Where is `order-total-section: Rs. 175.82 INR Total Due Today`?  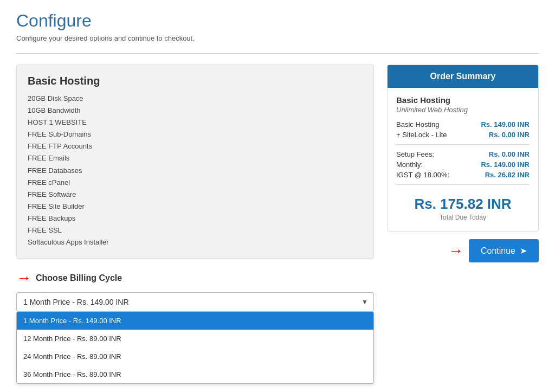
order-total-section: Rs. 175.82 INR Total Due Today is located at coordinates (463, 207).